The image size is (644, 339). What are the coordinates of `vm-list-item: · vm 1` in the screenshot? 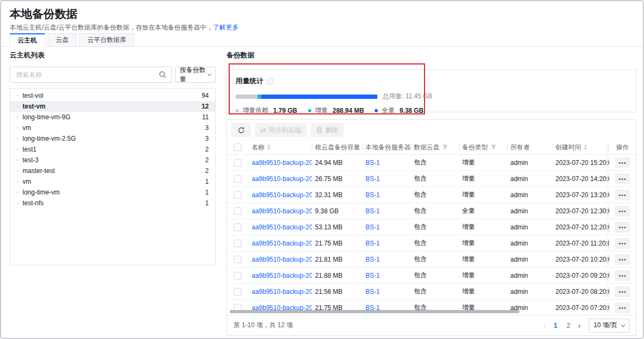 It's located at (113, 182).